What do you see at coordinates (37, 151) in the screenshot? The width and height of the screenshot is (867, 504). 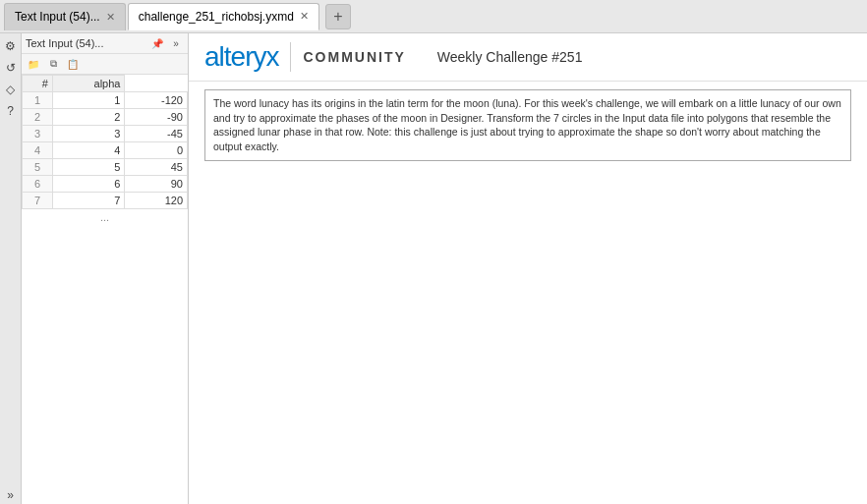 I see `row-num: 4` at bounding box center [37, 151].